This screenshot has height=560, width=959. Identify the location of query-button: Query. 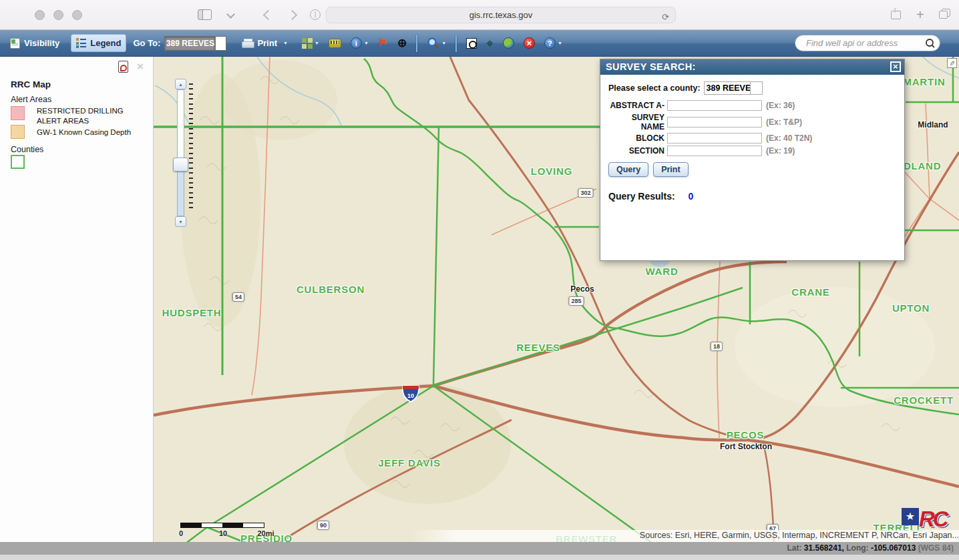
(628, 170).